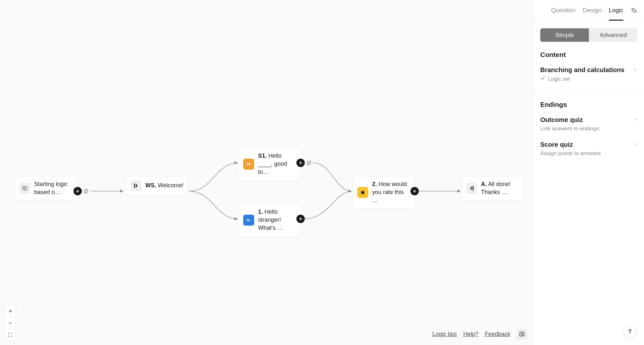  What do you see at coordinates (563, 14) in the screenshot?
I see `tab-question: Question` at bounding box center [563, 14].